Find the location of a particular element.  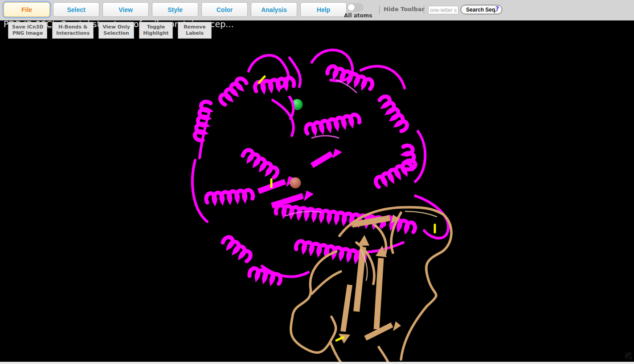

button-label: Save iCn3D is located at coordinates (28, 27).